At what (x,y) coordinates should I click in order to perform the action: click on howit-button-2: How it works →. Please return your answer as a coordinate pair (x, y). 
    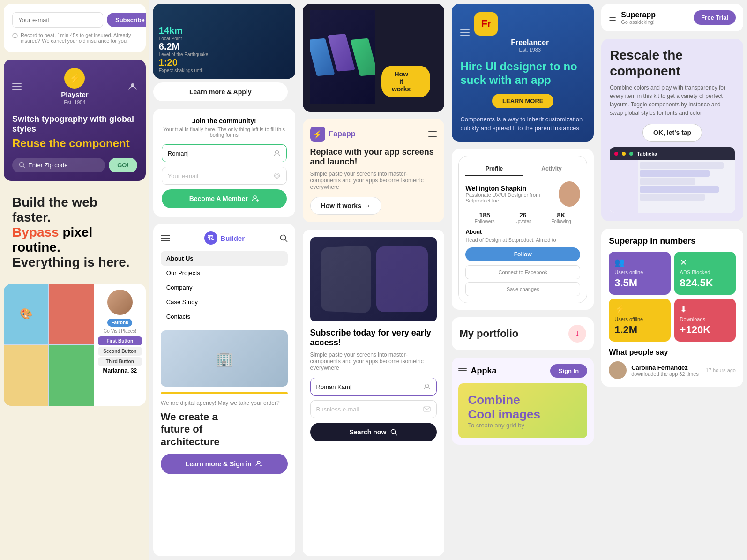
    Looking at the image, I should click on (346, 206).